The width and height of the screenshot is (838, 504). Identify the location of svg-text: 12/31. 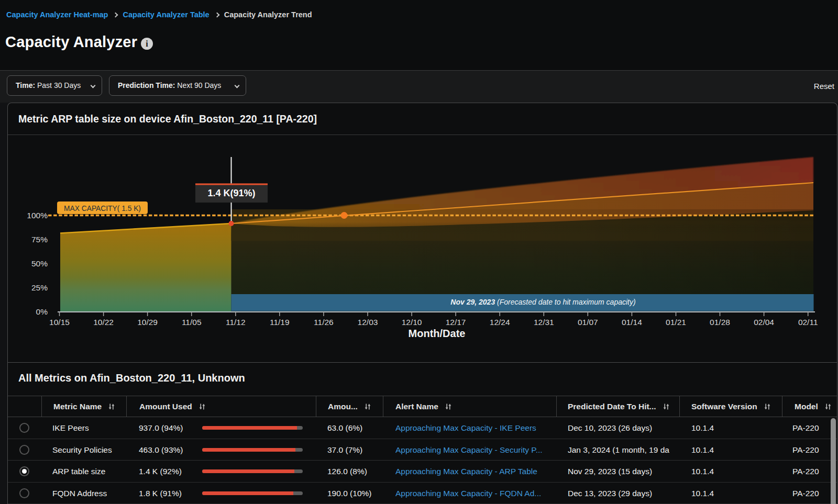
(544, 322).